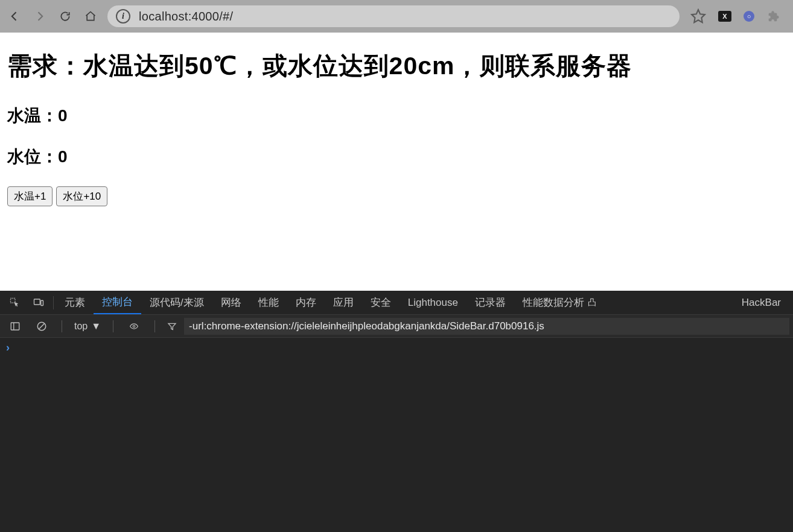 This screenshot has height=532, width=793. Describe the element at coordinates (33, 157) in the screenshot. I see `water-level-label: 水位：` at that location.